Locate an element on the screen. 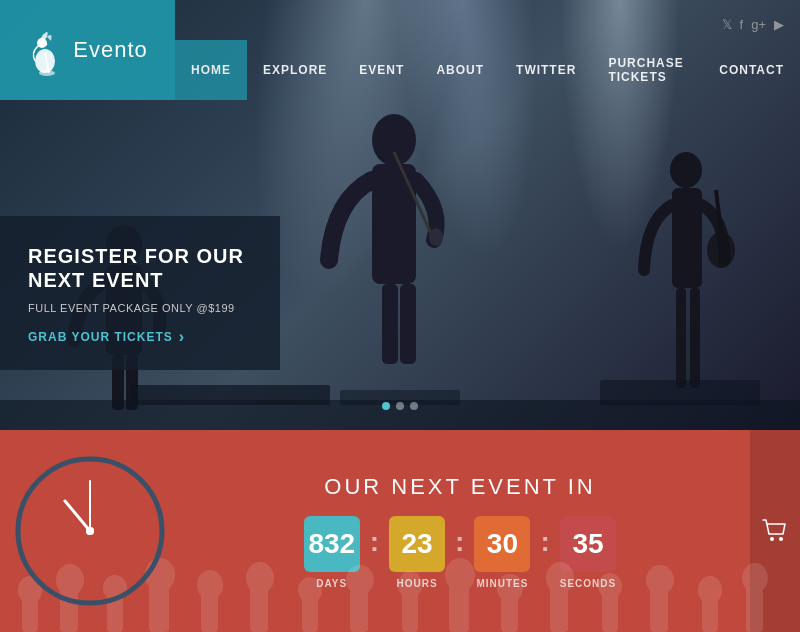 This screenshot has width=800, height=632. clock-svg is located at coordinates (90, 531).